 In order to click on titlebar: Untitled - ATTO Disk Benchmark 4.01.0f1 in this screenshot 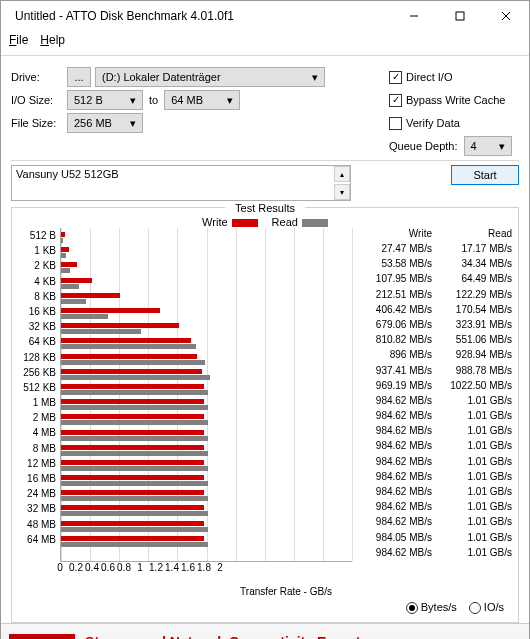, I will do `click(265, 16)`.